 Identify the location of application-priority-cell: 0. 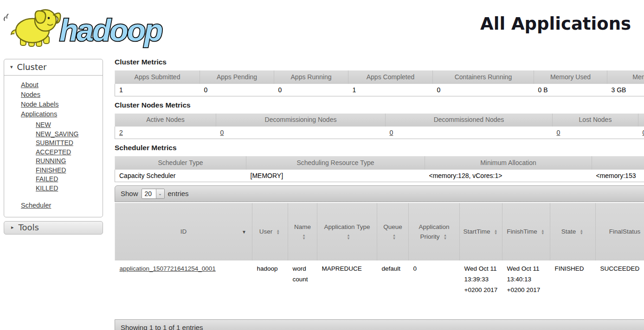
(434, 289).